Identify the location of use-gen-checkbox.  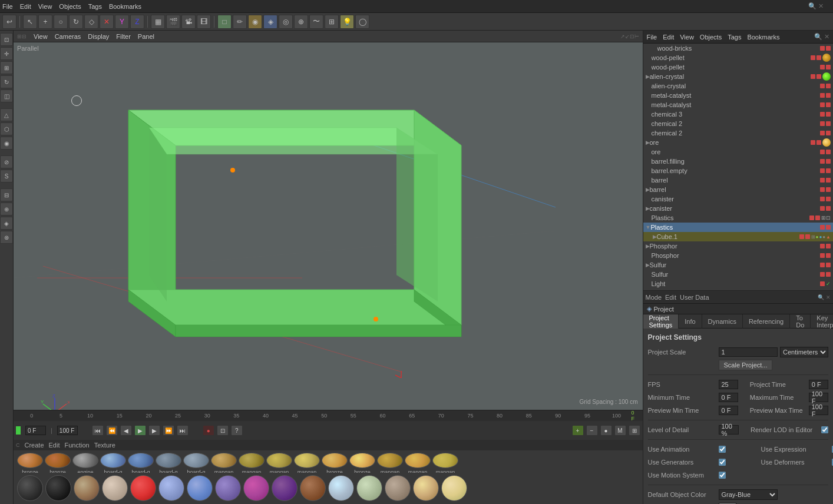
(722, 462).